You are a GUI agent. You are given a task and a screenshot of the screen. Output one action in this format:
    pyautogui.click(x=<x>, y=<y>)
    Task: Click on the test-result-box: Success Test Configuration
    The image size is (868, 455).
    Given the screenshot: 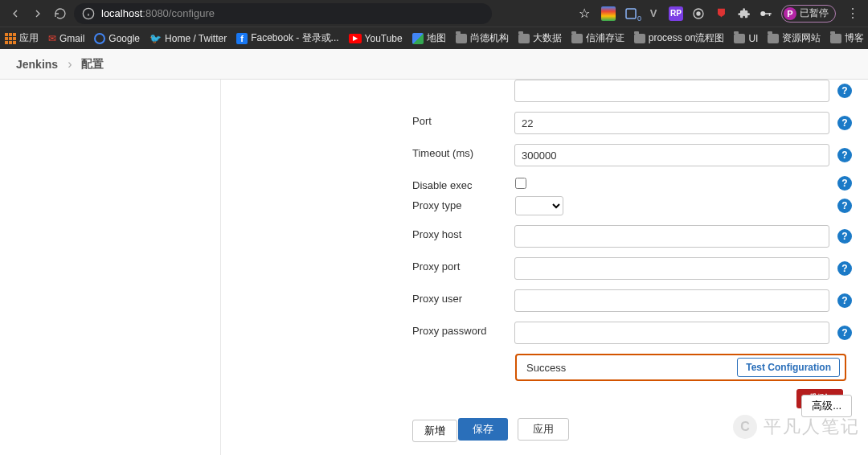 What is the action you would take?
    pyautogui.click(x=681, y=367)
    